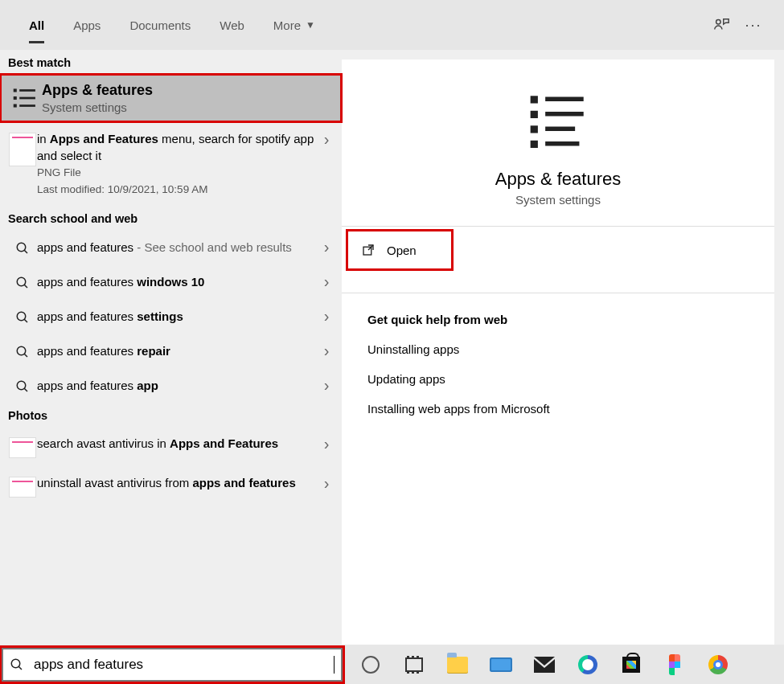 This screenshot has height=684, width=784. Describe the element at coordinates (544, 665) in the screenshot. I see `mail-icon` at that location.